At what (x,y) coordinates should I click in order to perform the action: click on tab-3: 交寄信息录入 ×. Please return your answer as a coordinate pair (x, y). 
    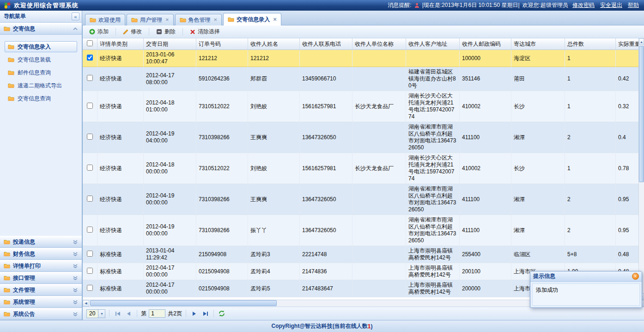
    Looking at the image, I should click on (252, 19).